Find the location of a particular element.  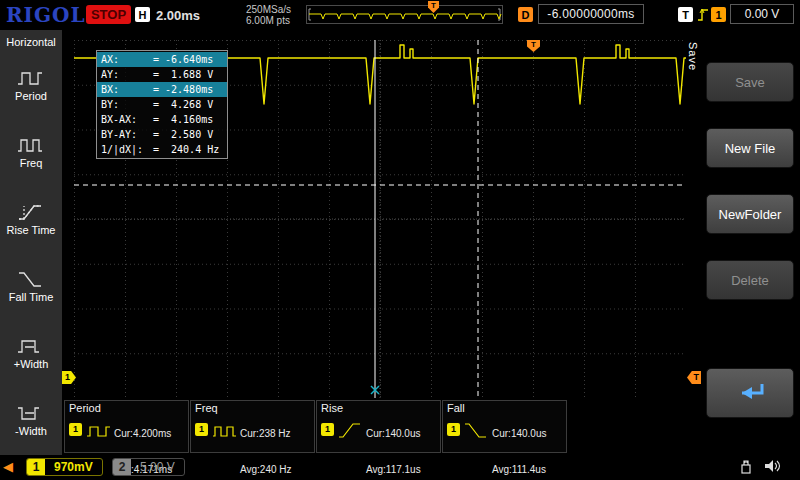

trigger-badge: T is located at coordinates (686, 14).